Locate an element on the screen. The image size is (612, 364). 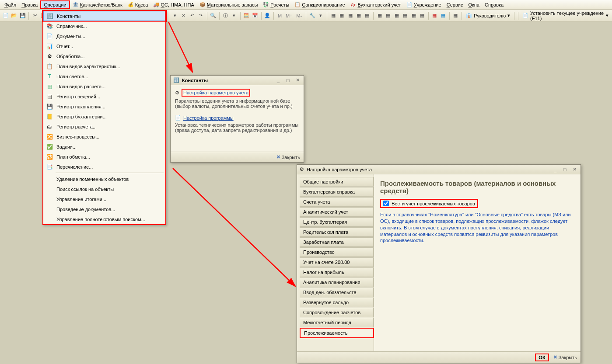
t4-icon: ▦ is located at coordinates (359, 16).